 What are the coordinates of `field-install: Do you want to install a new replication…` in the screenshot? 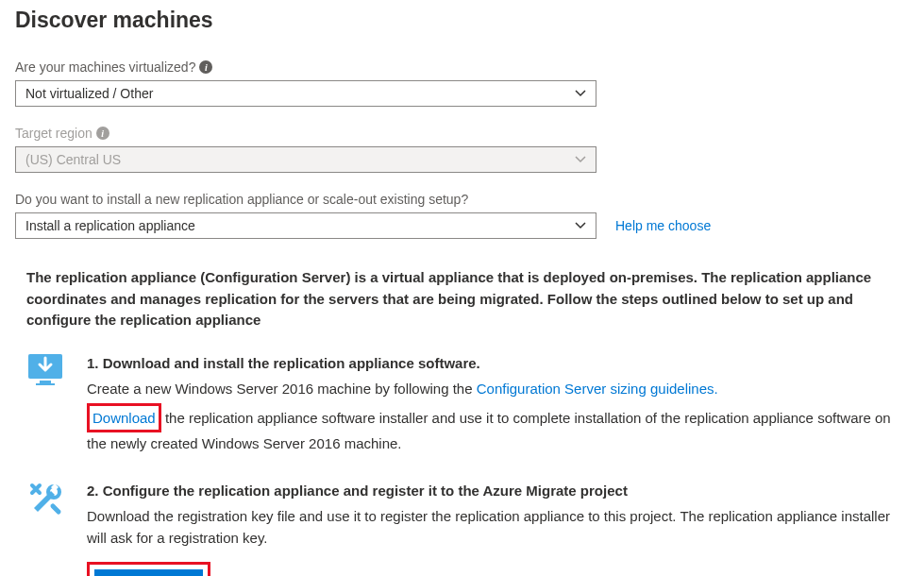 It's located at (462, 215).